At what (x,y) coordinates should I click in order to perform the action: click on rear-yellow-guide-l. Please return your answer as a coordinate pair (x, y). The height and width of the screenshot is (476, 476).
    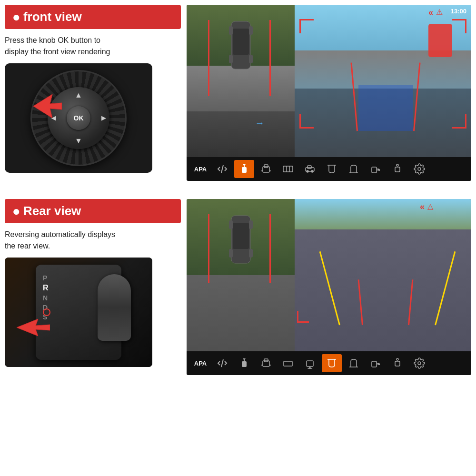
    Looking at the image, I should click on (330, 288).